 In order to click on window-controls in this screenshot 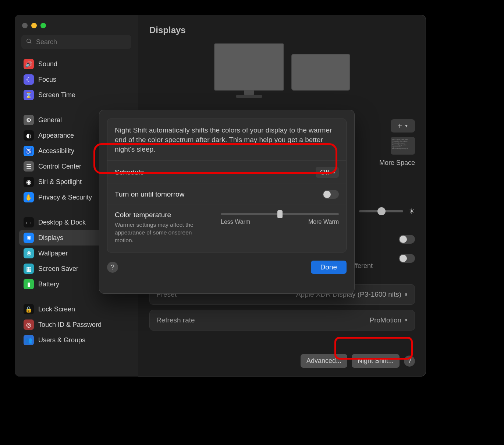, I will do `click(77, 27)`.